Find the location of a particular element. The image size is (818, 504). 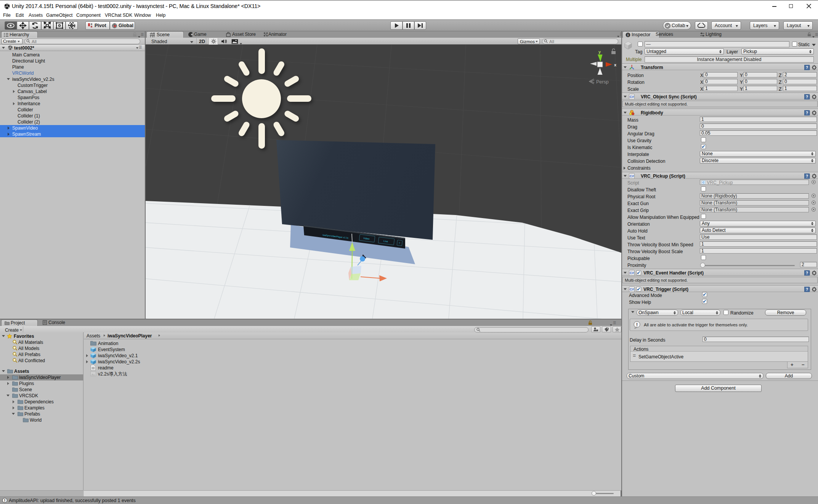

svg-text: Live is located at coordinates (386, 241).